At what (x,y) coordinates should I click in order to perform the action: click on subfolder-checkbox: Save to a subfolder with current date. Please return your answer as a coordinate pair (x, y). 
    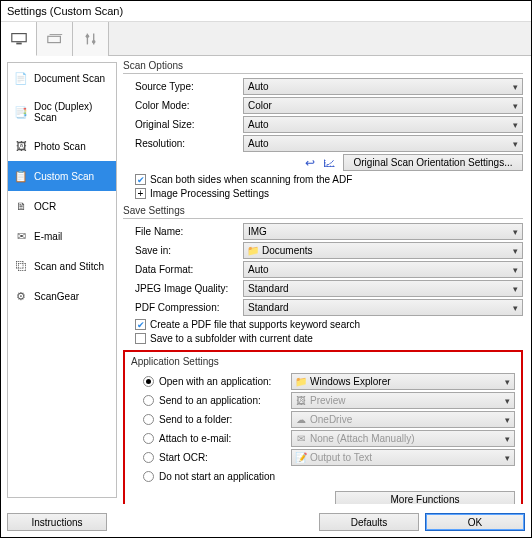
    Looking at the image, I should click on (323, 338).